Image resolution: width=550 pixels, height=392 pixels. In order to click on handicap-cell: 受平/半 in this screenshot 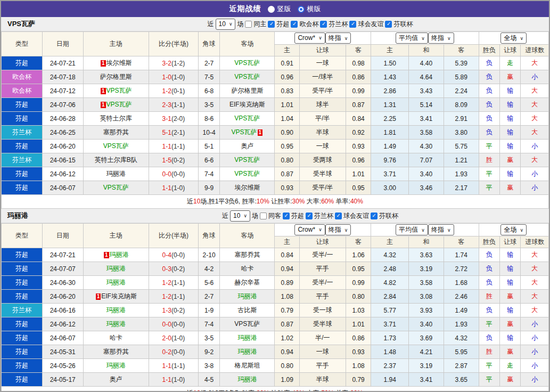, I will do `click(323, 91)`.